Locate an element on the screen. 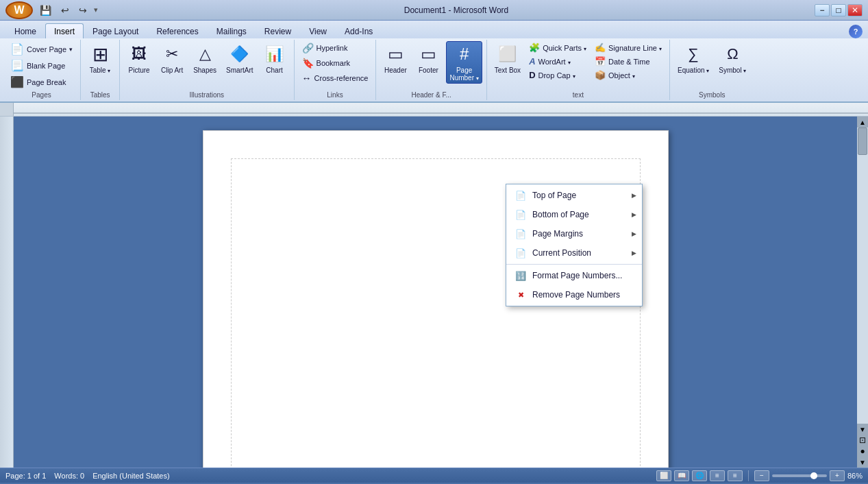  symbol-icon: Ω is located at coordinates (732, 54).